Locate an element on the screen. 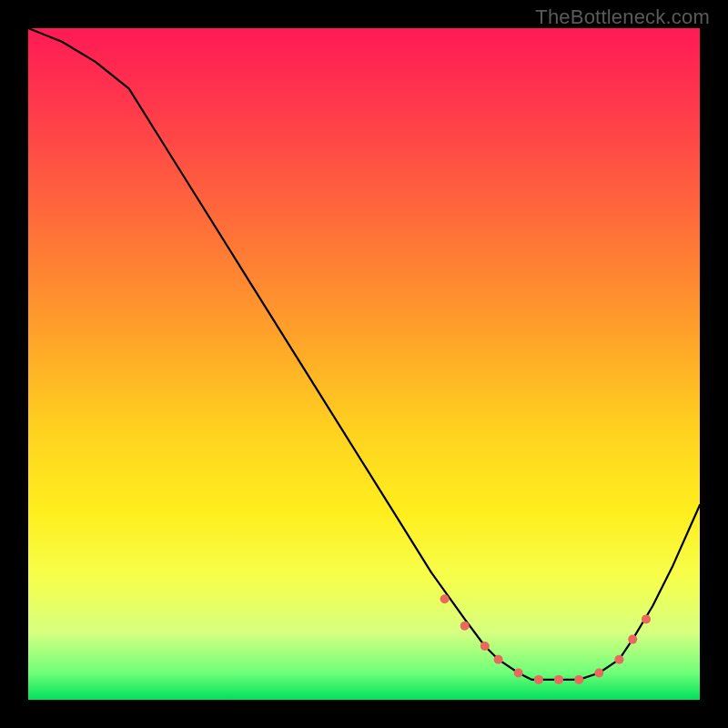 This screenshot has height=728, width=728. watermark-text: TheBottleneck.com is located at coordinates (622, 17).